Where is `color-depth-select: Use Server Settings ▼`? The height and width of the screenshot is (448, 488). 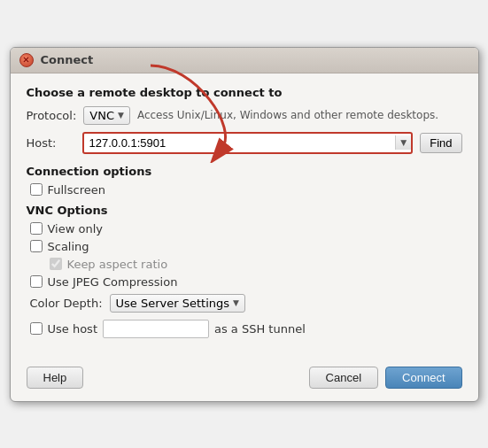 color-depth-select: Use Server Settings ▼ is located at coordinates (177, 303).